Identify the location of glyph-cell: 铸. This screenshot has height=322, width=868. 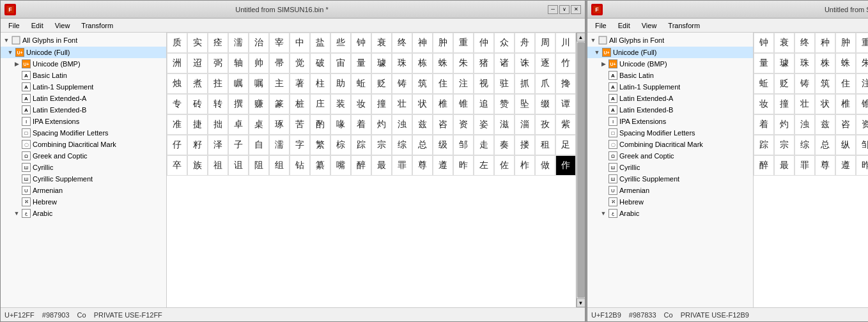
(402, 84).